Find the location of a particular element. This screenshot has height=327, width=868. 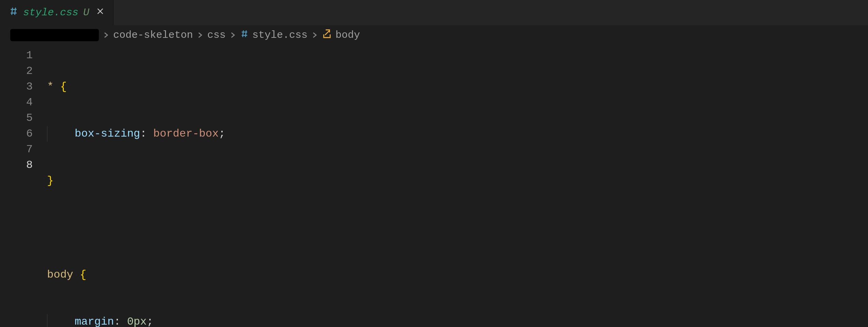

line-number: 7 is located at coordinates (16, 150).